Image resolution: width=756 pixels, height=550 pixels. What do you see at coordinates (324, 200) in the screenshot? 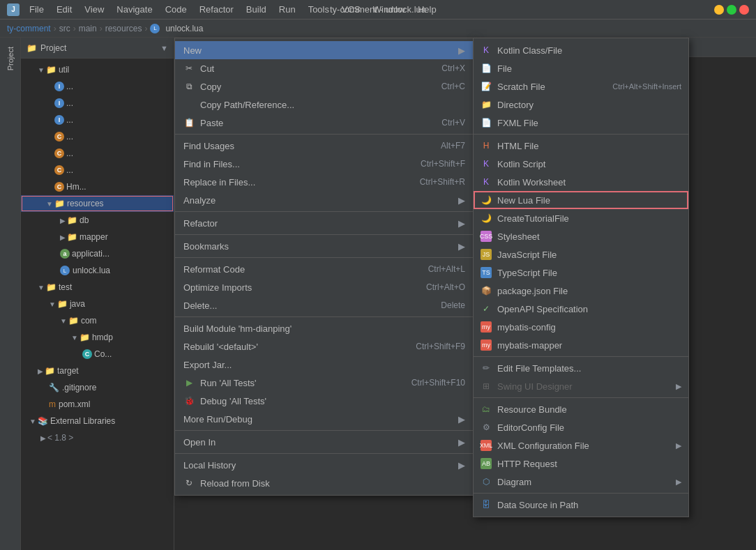
I see `cm-item-analyze: Analyze ▶` at bounding box center [324, 200].